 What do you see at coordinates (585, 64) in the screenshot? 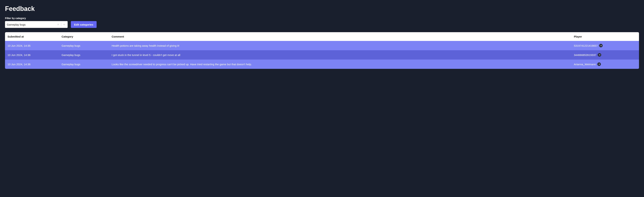
I see `player-id: Arianna_Weimann` at bounding box center [585, 64].